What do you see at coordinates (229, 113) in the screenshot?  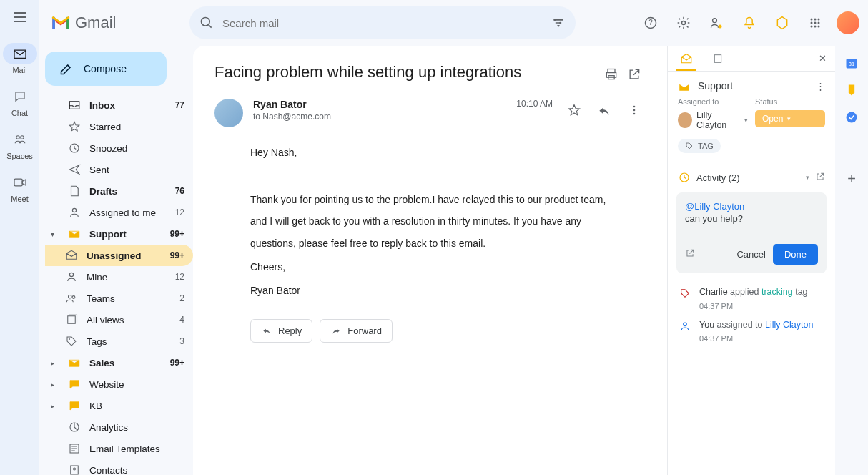 I see `sender-avatar` at bounding box center [229, 113].